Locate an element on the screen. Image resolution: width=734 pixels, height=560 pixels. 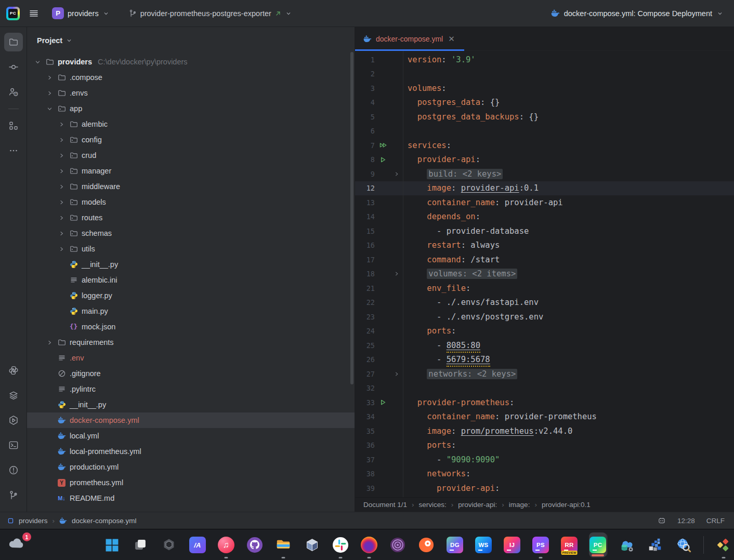
tree-item-alembic-ini: alembic.ini is located at coordinates (191, 280).